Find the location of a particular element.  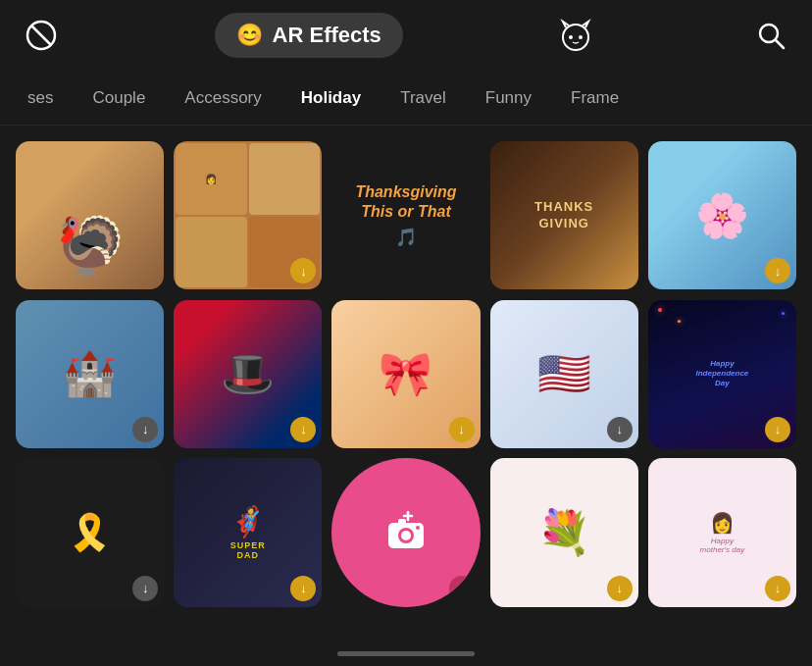

list-item: 🎩 ↓ is located at coordinates (247, 375).